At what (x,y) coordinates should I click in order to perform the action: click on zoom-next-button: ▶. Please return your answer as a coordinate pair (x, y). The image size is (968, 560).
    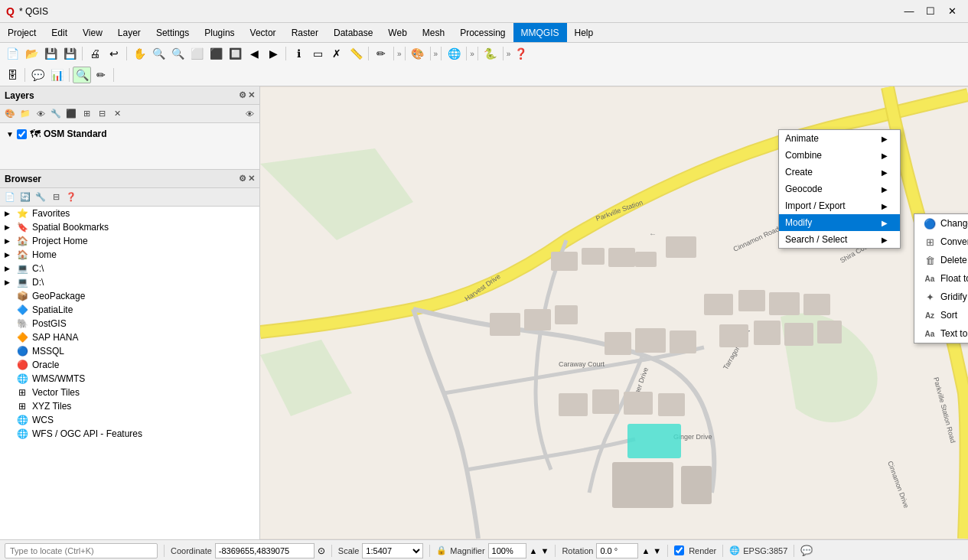
    Looking at the image, I should click on (273, 54).